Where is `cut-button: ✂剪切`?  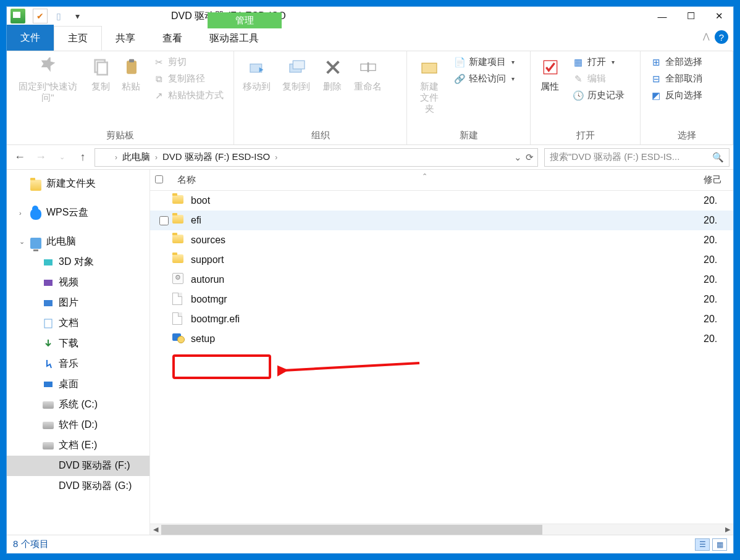 cut-button: ✂剪切 is located at coordinates (188, 62).